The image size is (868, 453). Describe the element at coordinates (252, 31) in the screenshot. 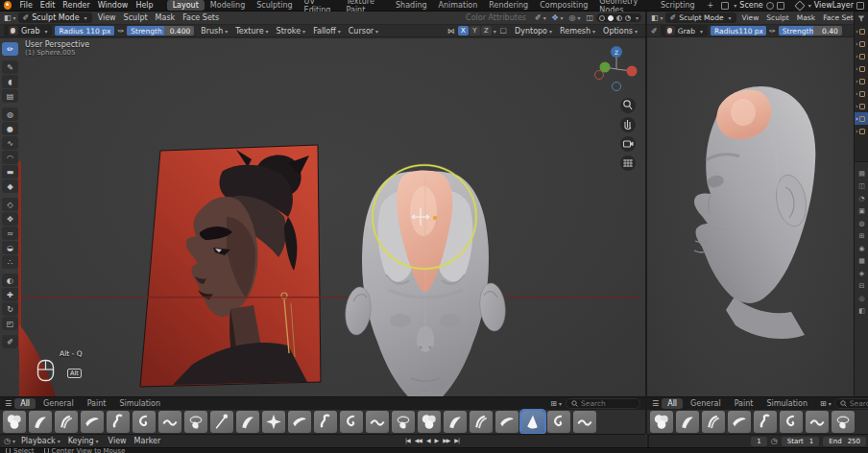

I see `menu-texture: Texture▾` at that location.